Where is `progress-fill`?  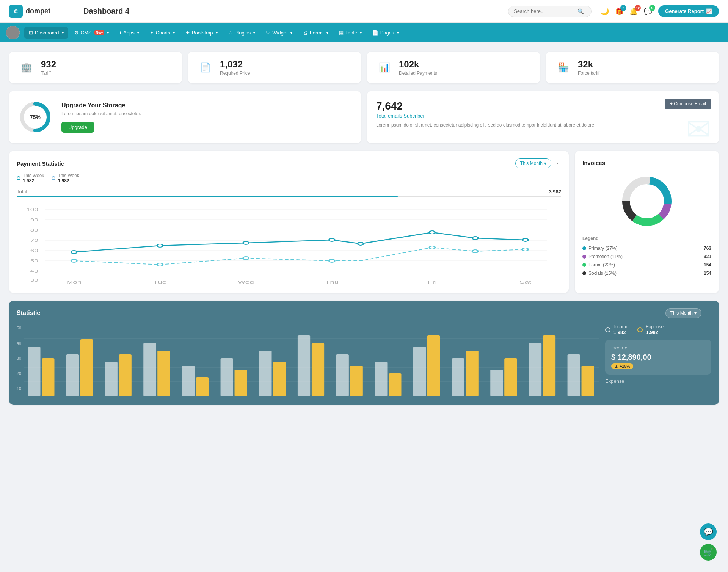
progress-fill is located at coordinates (207, 197).